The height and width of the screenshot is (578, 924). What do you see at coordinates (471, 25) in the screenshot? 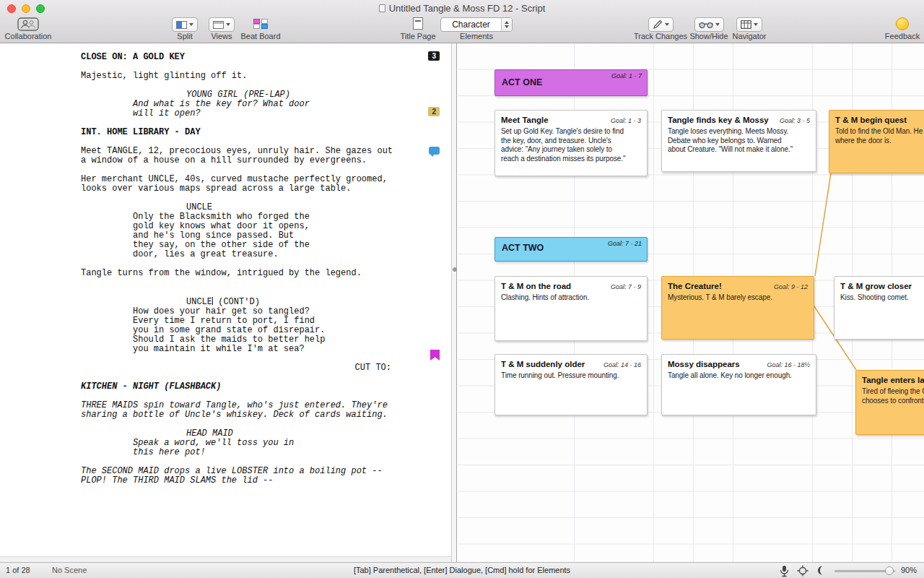
I see `elements-selected-value: Character` at bounding box center [471, 25].